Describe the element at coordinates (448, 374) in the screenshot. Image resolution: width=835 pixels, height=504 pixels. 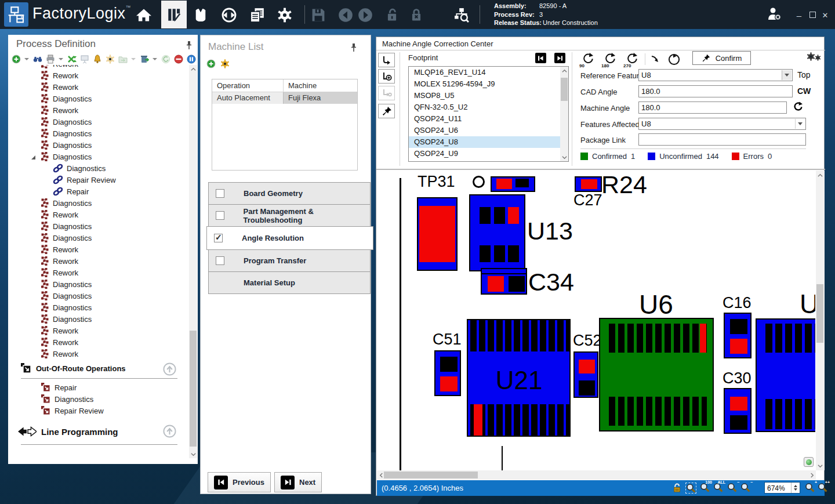
I see `pcb-component-c51` at that location.